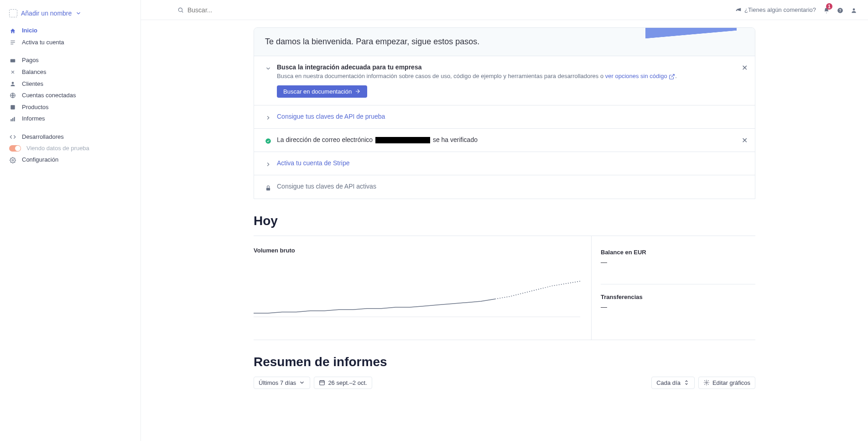 This screenshot has width=868, height=441. Describe the element at coordinates (34, 119) in the screenshot. I see `nav-label: Informes` at that location.